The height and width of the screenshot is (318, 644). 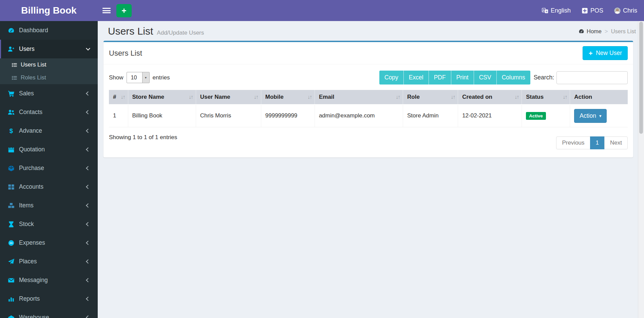 What do you see at coordinates (462, 77) in the screenshot?
I see `print-button: Print` at bounding box center [462, 77].